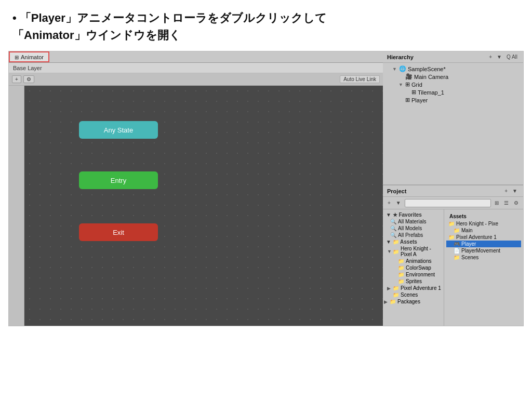  Describe the element at coordinates (403, 69) in the screenshot. I see `scene-icon: 🌐` at that location.